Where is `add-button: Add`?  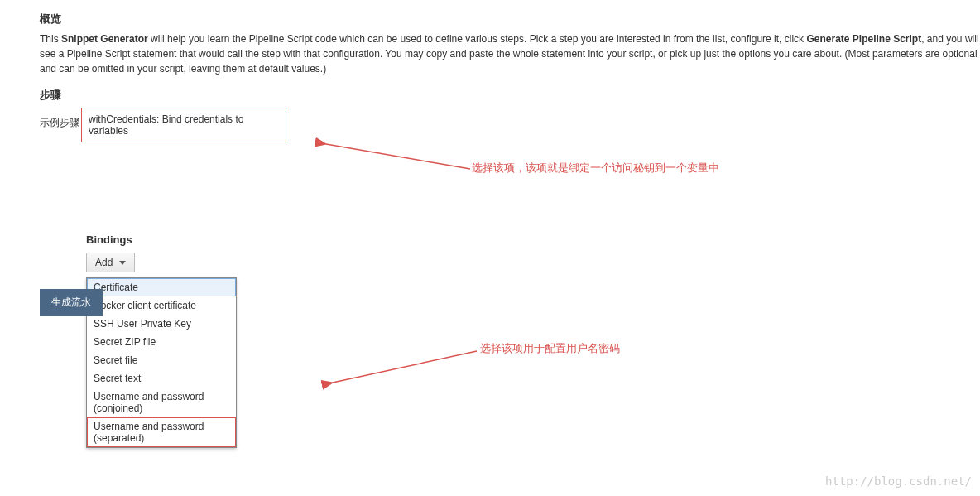 add-button: Add is located at coordinates (111, 262).